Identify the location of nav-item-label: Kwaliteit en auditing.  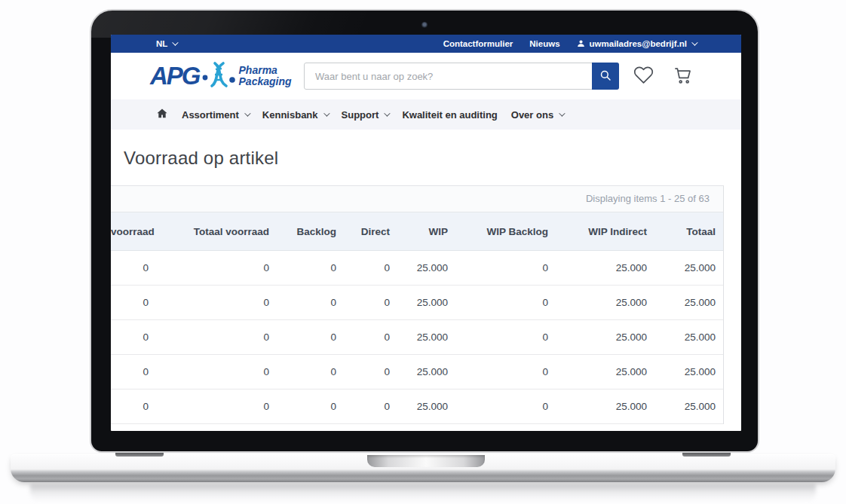
(449, 115).